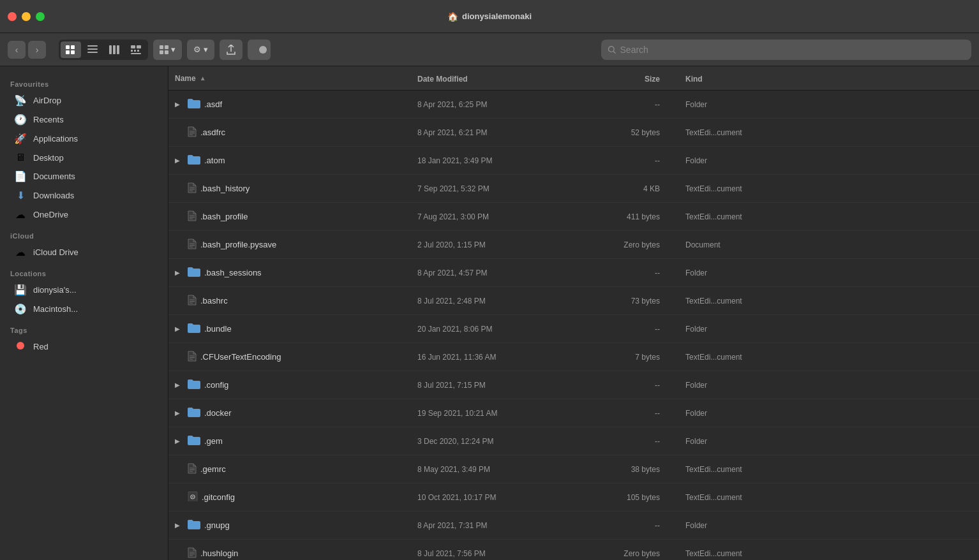 This screenshot has width=979, height=560. Describe the element at coordinates (40, 17) in the screenshot. I see `maximize-button` at that location.